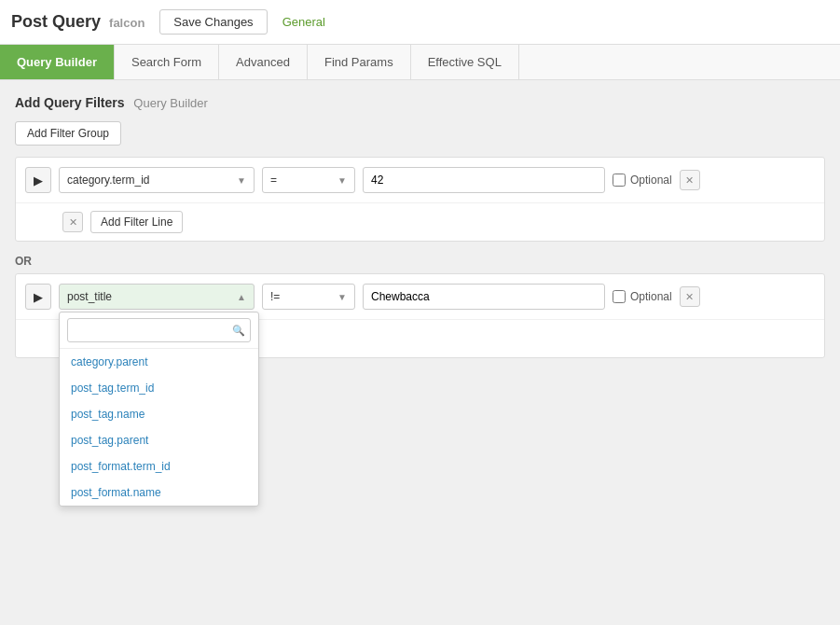 Image resolution: width=840 pixels, height=625 pixels. Describe the element at coordinates (241, 297) in the screenshot. I see `field-select-2-caret: ▲` at that location.